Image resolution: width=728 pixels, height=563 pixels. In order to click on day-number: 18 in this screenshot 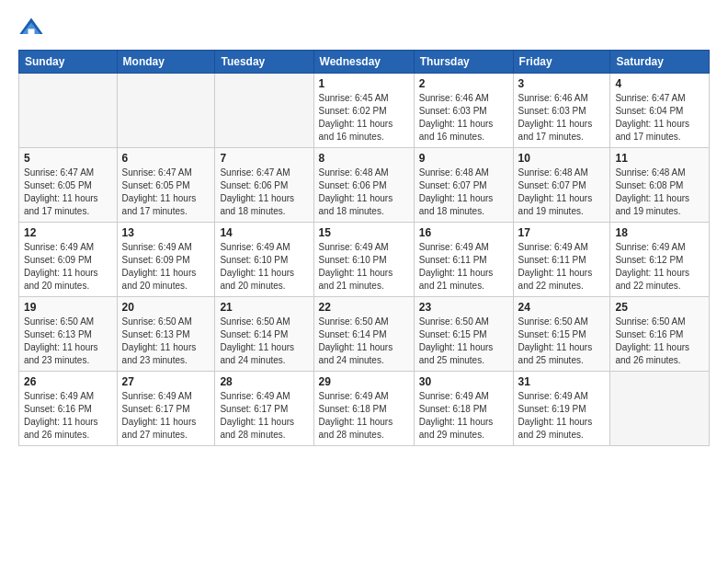, I will do `click(660, 233)`.